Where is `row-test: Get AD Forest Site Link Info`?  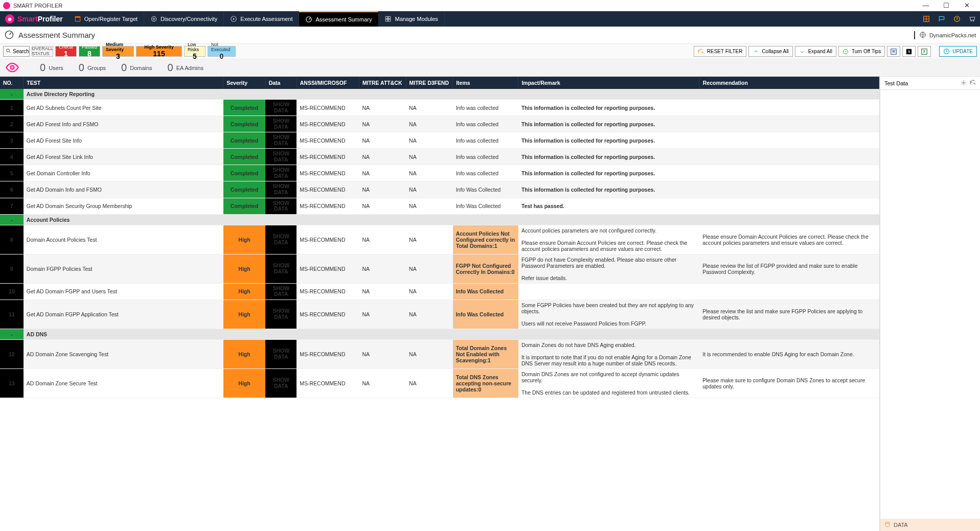 row-test: Get AD Forest Site Link Info is located at coordinates (124, 157).